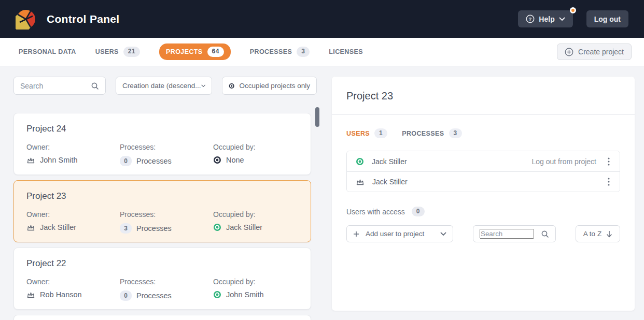  What do you see at coordinates (530, 19) in the screenshot?
I see `question-circle-icon: ?` at bounding box center [530, 19].